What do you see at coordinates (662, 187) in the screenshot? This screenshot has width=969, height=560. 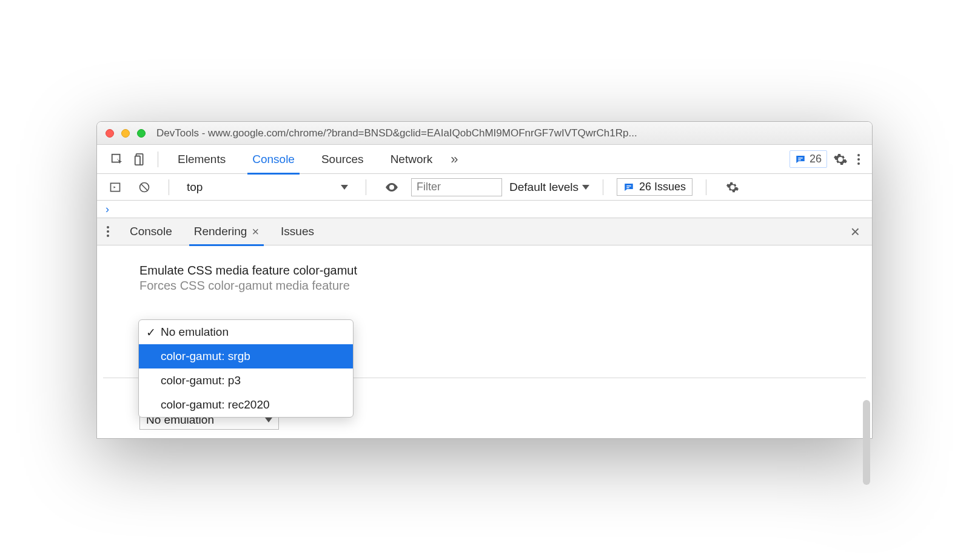 I see `issues-label: 26 Issues` at bounding box center [662, 187].